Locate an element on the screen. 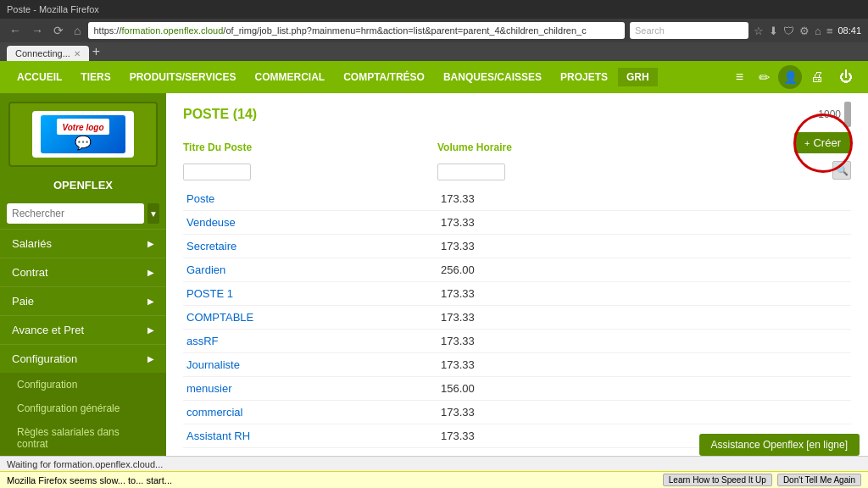 This screenshot has height=488, width=868. tab-label: Connecting... is located at coordinates (42, 53).